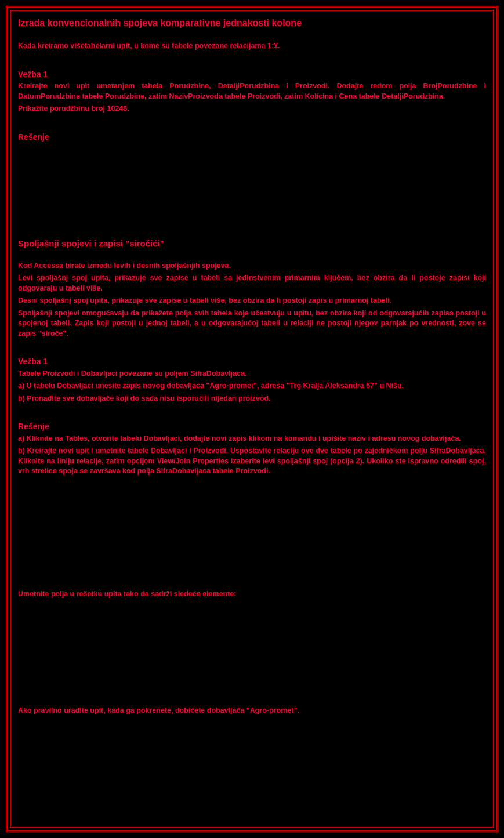 The width and height of the screenshot is (504, 838). Describe the element at coordinates (252, 244) in the screenshot. I see `section2-title: Spoljašnji spojevi i zapisi "siročići"` at that location.